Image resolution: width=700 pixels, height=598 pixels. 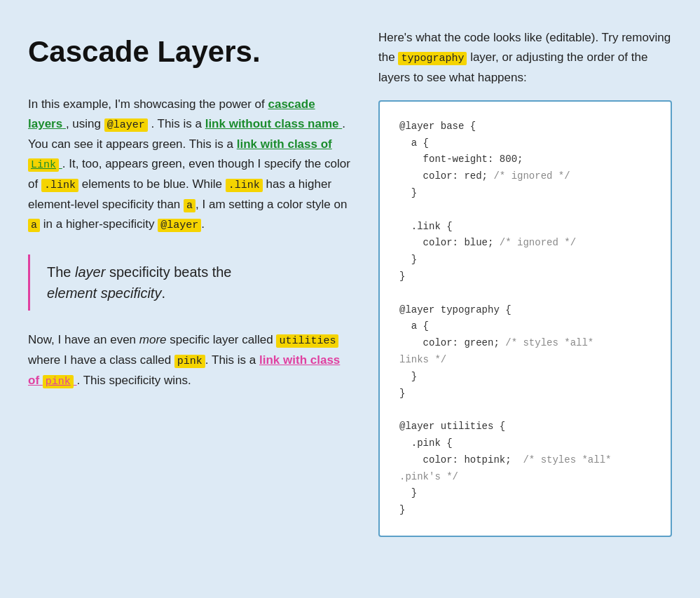 I want to click on code-line-7: color: blue; /* ignored */, so click(x=488, y=243).